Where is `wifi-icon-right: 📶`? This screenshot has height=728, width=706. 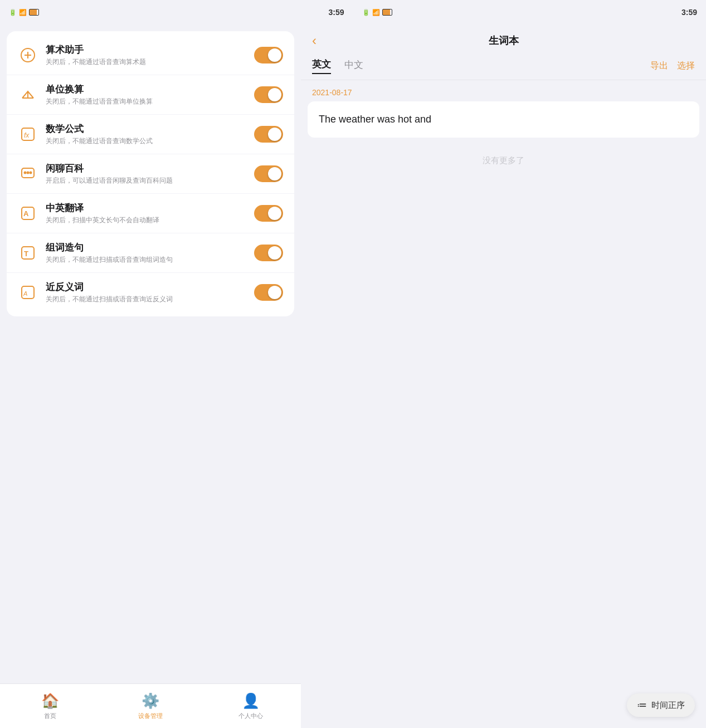 wifi-icon-right: 📶 is located at coordinates (376, 12).